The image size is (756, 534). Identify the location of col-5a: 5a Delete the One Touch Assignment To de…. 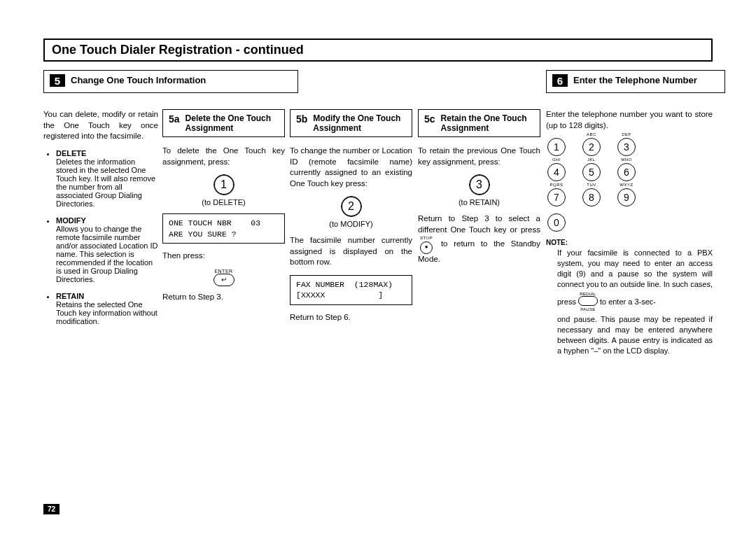
(224, 209).